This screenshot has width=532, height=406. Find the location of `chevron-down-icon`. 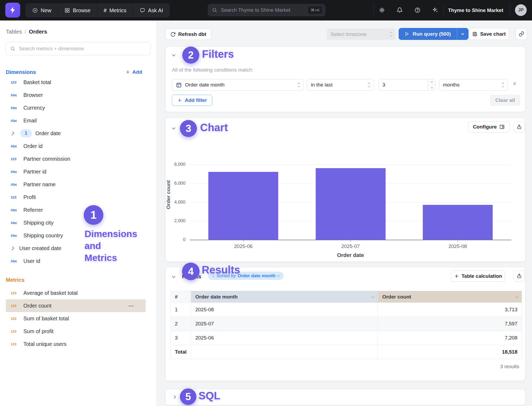

chevron-down-icon is located at coordinates (517, 296).